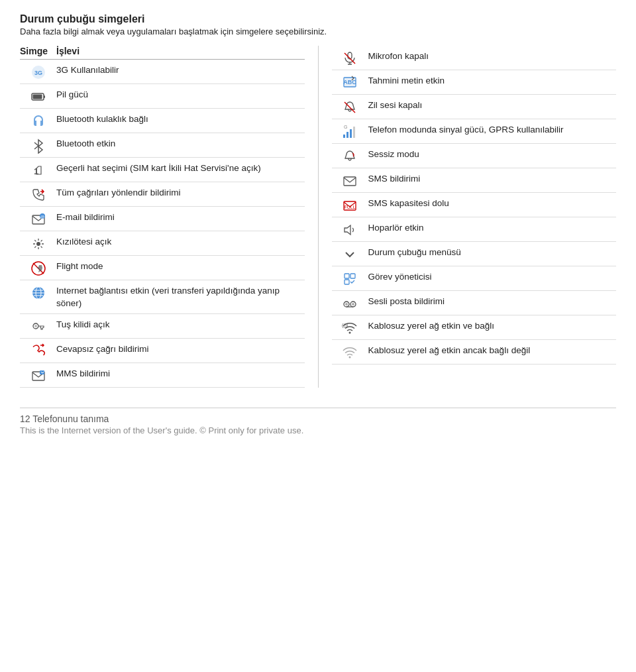 The height and width of the screenshot is (672, 636). Describe the element at coordinates (350, 82) in the screenshot. I see `icon-predictive: ABC` at that location.